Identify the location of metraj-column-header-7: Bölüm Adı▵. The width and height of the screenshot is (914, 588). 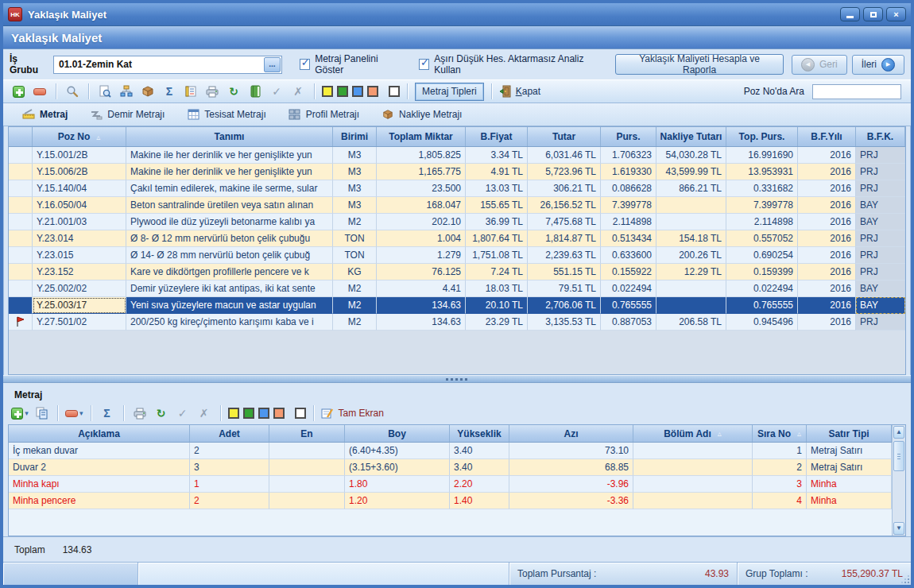
(693, 434).